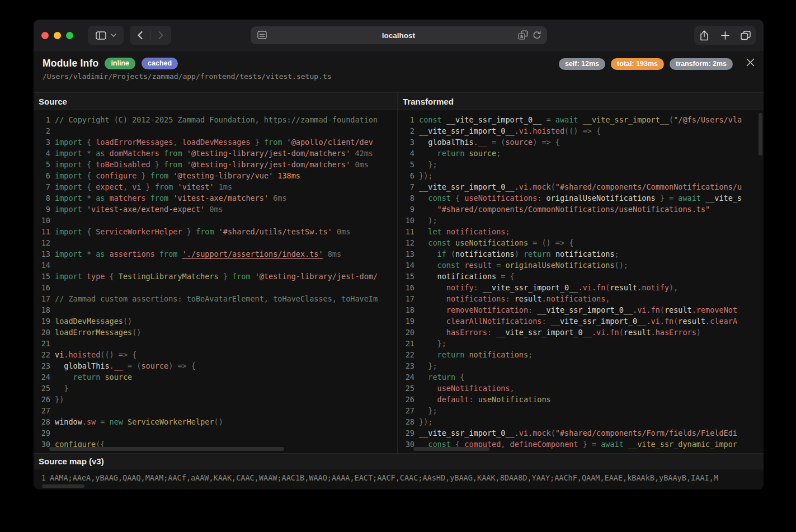  I want to click on code-text: import { expect, vi } from 'vitest' 1ms, so click(143, 187).